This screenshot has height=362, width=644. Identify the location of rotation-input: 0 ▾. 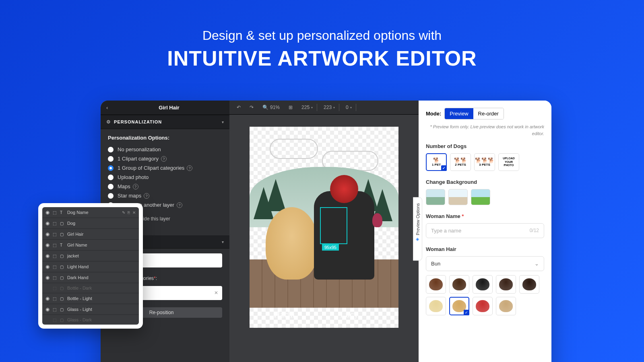
(350, 107).